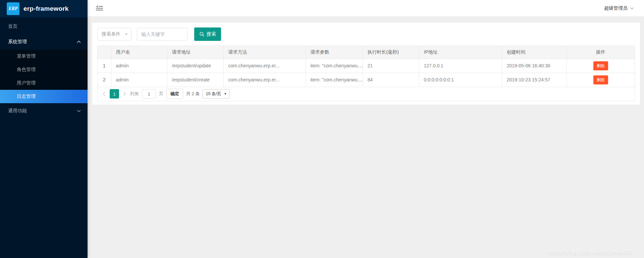 The width and height of the screenshot is (644, 258). I want to click on sidebar-item-home: 首页, so click(44, 26).